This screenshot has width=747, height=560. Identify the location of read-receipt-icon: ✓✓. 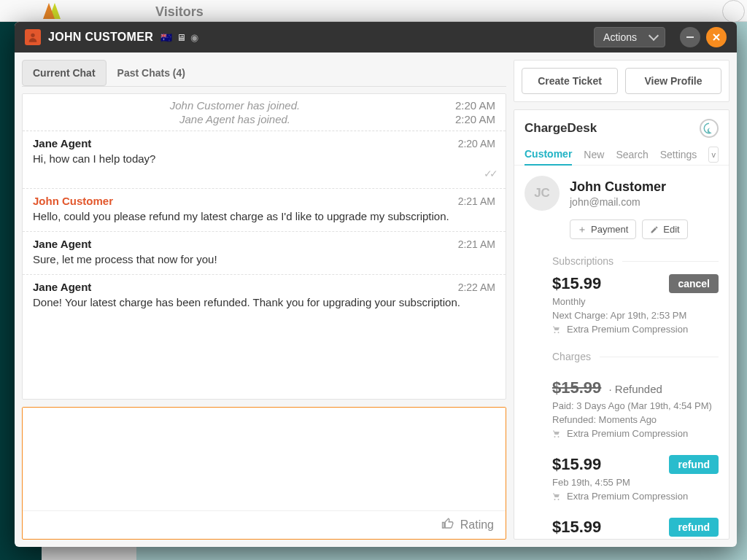
(264, 174).